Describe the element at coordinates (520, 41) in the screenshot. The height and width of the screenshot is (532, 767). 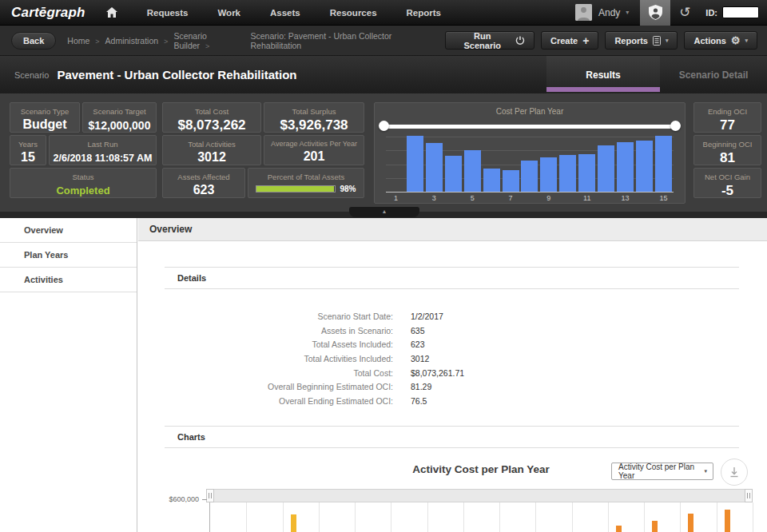
I see `power-icon` at that location.